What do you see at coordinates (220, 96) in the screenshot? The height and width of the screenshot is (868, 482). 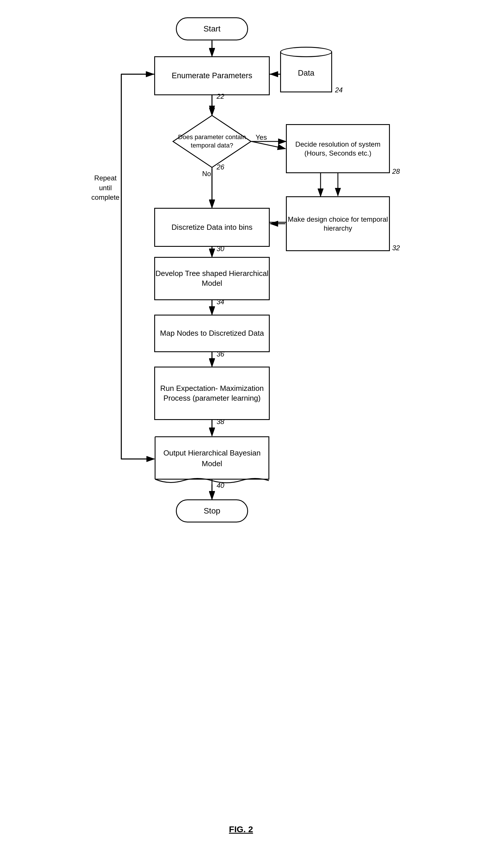 I see `label-22: 22` at bounding box center [220, 96].